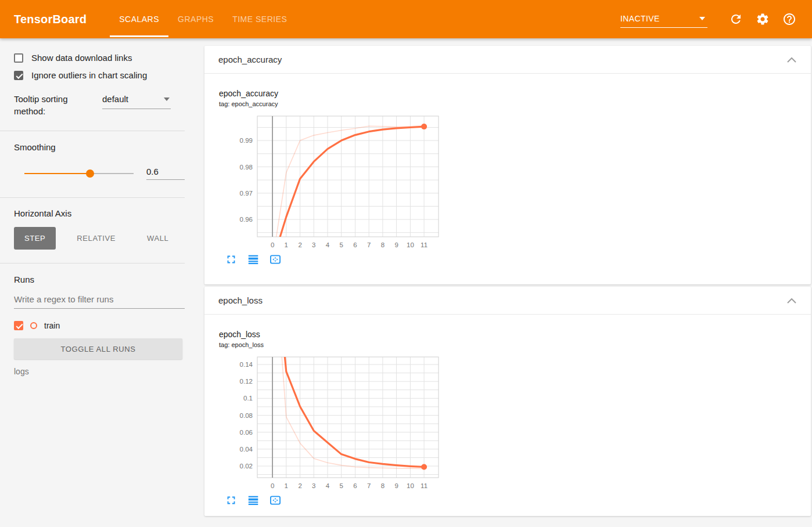 Image resolution: width=812 pixels, height=527 pixels. What do you see at coordinates (96, 238) in the screenshot?
I see `axis-relative-button: RELATIVE` at bounding box center [96, 238].